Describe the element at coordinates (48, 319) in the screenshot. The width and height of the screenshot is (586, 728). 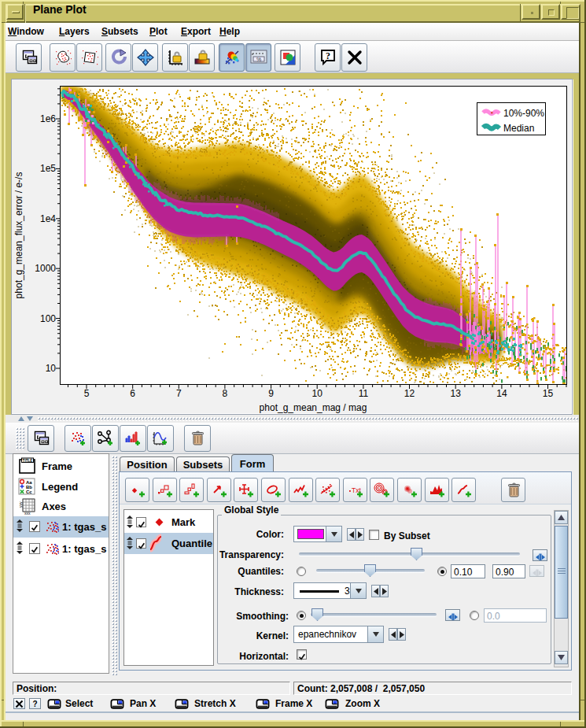
I see `svg-text: 100` at that location.